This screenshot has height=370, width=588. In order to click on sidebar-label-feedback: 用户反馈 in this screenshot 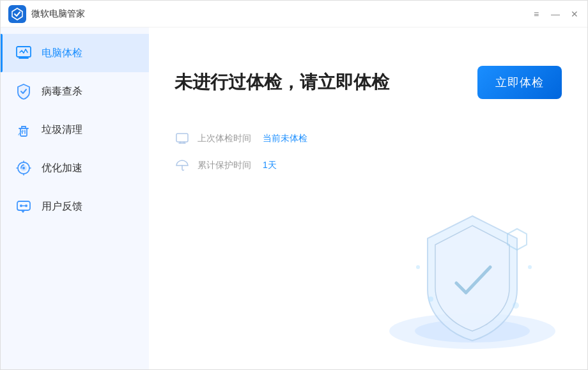, I will do `click(62, 207)`.